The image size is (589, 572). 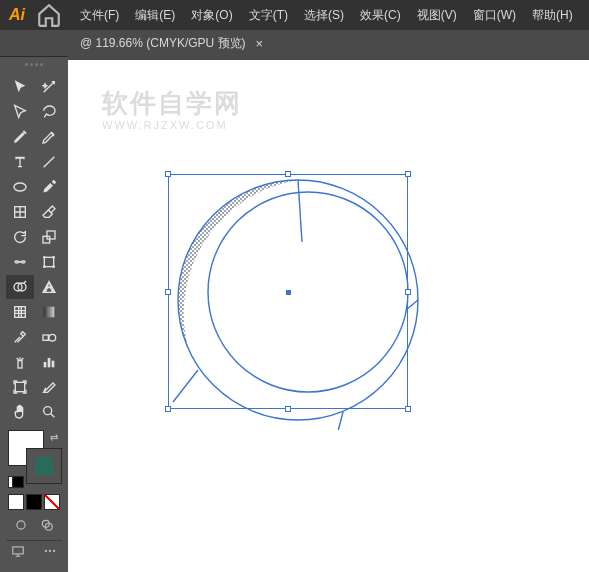 What do you see at coordinates (168, 409) in the screenshot?
I see `selection-handle-sw` at bounding box center [168, 409].